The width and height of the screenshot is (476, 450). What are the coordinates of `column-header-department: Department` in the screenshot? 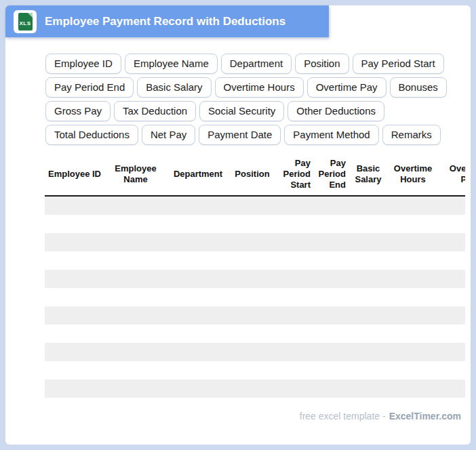 It's located at (198, 174).